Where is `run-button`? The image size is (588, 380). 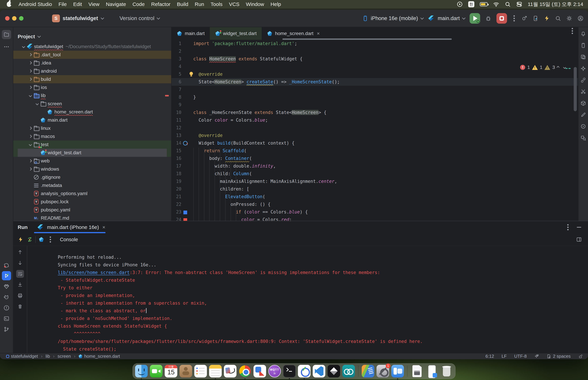 run-button is located at coordinates (475, 18).